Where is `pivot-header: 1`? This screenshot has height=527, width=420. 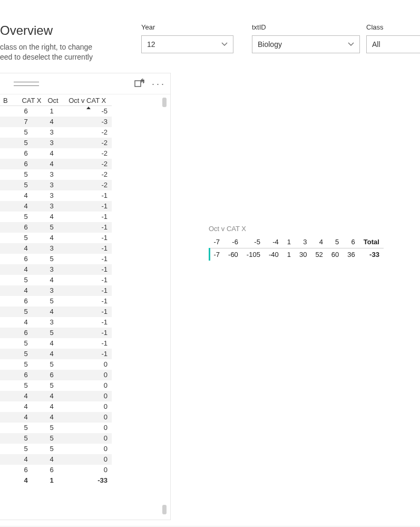
pivot-header: 1 is located at coordinates (289, 242).